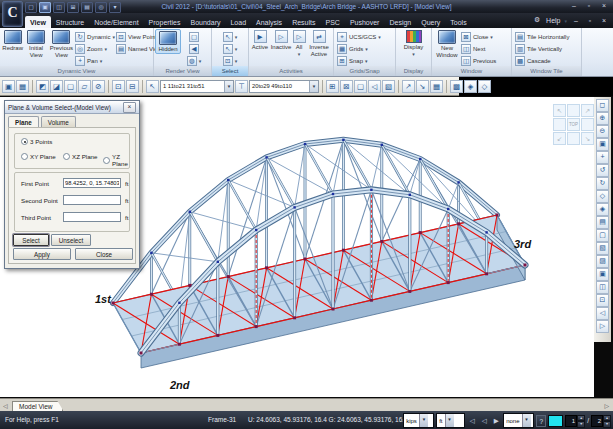 The height and width of the screenshot is (429, 613). I want to click on menu-tab-properties: Properties, so click(165, 22).